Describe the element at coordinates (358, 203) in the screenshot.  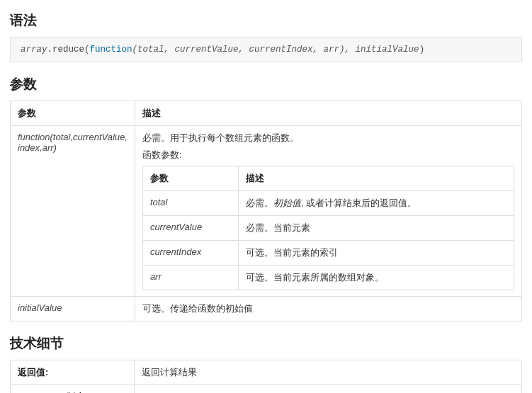
I see `desc-text: , 或者计算结束后的返回值。` at that location.